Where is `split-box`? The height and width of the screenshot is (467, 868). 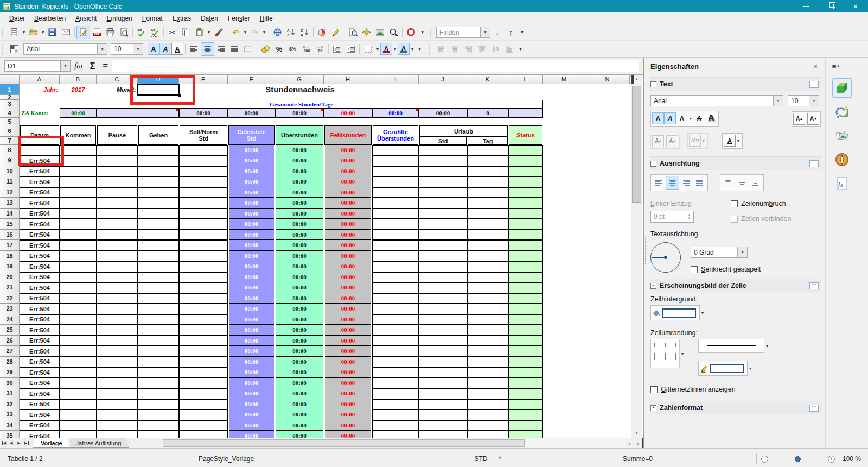 split-box is located at coordinates (633, 79).